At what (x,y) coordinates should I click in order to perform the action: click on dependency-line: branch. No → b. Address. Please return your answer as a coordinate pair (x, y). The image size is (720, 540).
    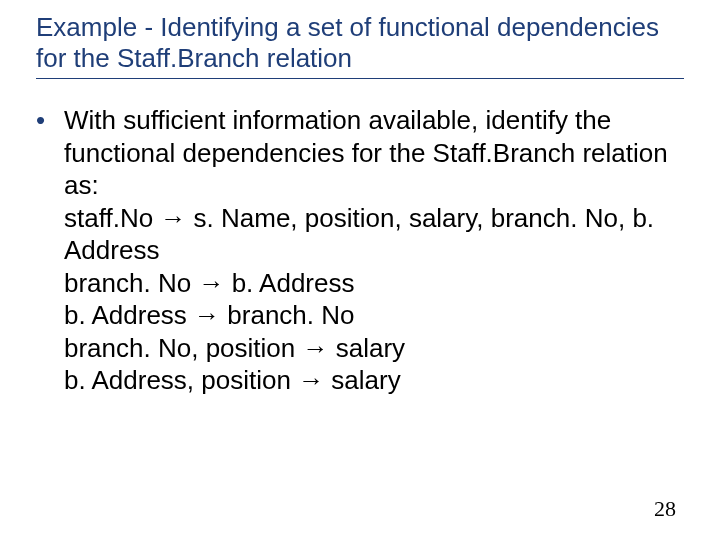
    Looking at the image, I should click on (374, 284).